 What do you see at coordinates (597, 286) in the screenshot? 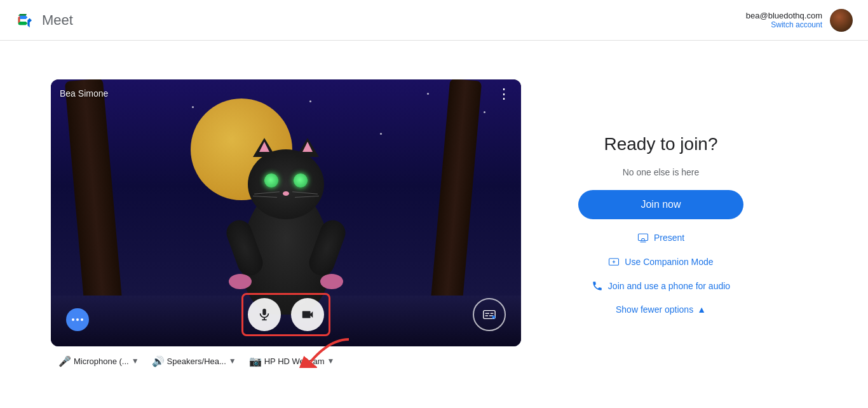
I see `phone-audio-icon` at bounding box center [597, 286].